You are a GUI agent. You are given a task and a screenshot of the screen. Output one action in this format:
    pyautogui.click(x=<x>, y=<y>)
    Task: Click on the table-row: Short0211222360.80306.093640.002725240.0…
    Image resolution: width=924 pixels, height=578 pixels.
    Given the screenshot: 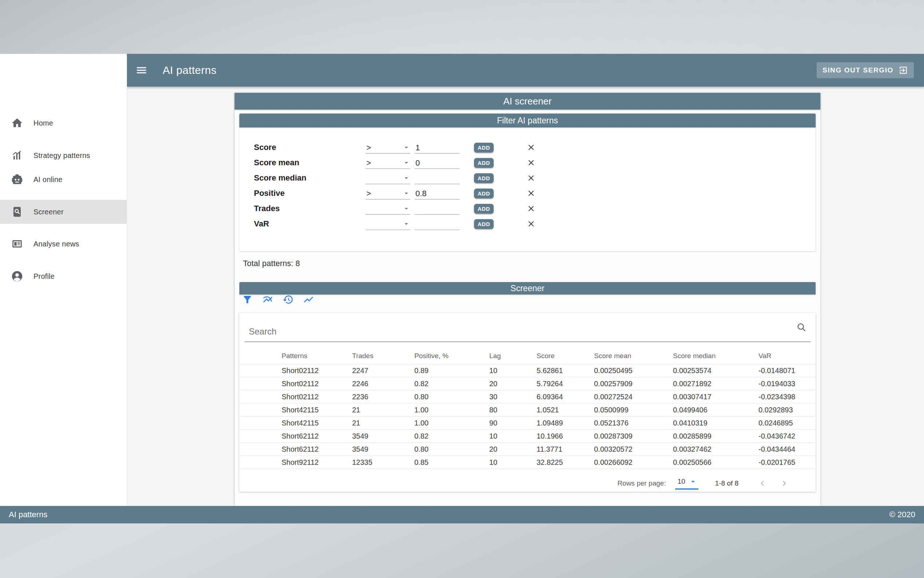 What is the action you would take?
    pyautogui.click(x=528, y=397)
    